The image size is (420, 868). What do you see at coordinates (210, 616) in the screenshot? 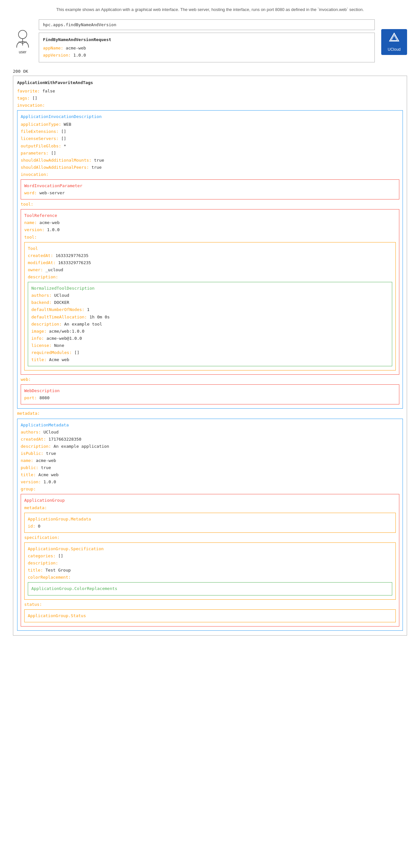
I see `group-status-box: ApplicationGroup.Status` at bounding box center [210, 616].